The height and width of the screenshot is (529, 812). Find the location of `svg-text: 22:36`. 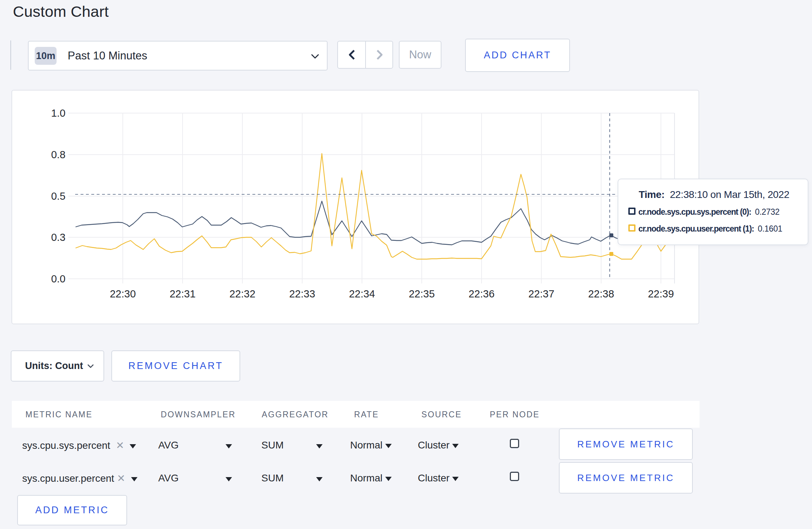

svg-text: 22:36 is located at coordinates (482, 294).